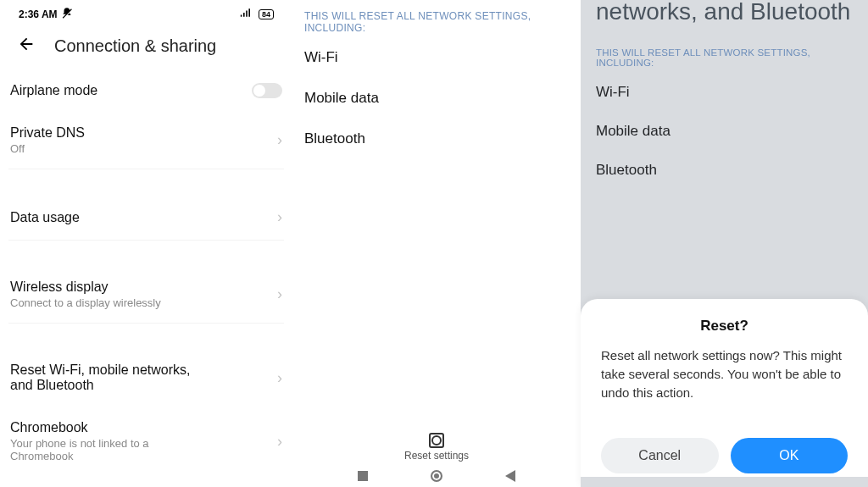 This screenshot has width=868, height=487. Describe the element at coordinates (38, 14) in the screenshot. I see `status-time: 2:36 AM` at that location.